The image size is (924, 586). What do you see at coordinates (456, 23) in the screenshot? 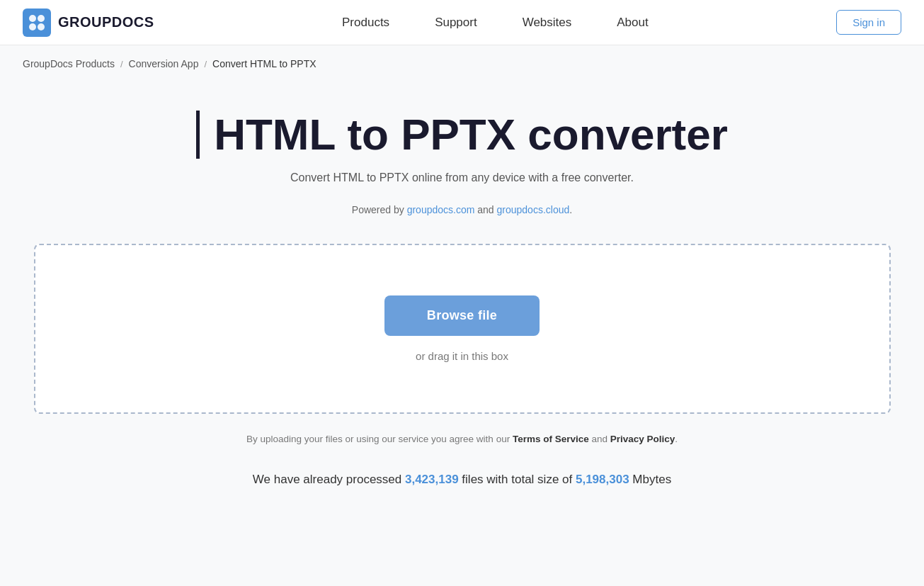
I see `nav-support: Support` at bounding box center [456, 23].